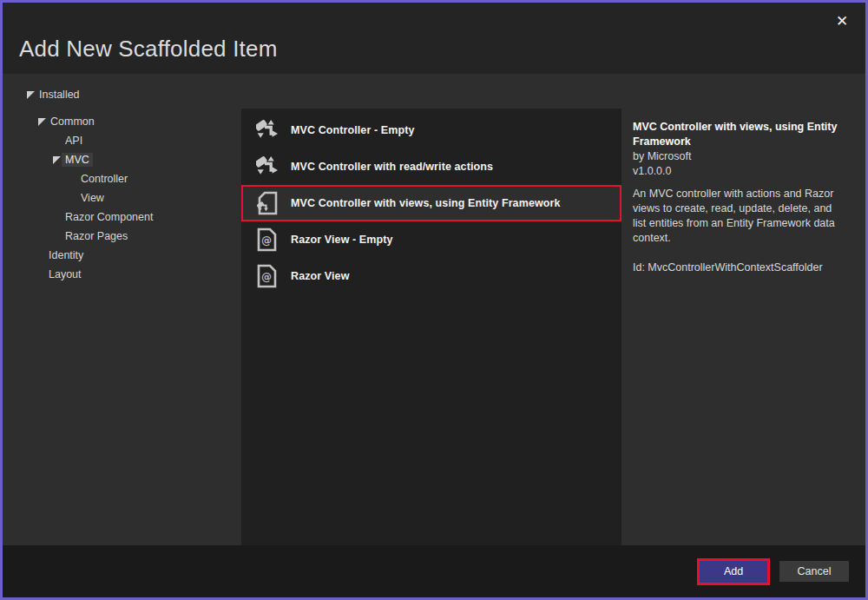 The height and width of the screenshot is (600, 868). I want to click on tree-item-label: API, so click(74, 141).